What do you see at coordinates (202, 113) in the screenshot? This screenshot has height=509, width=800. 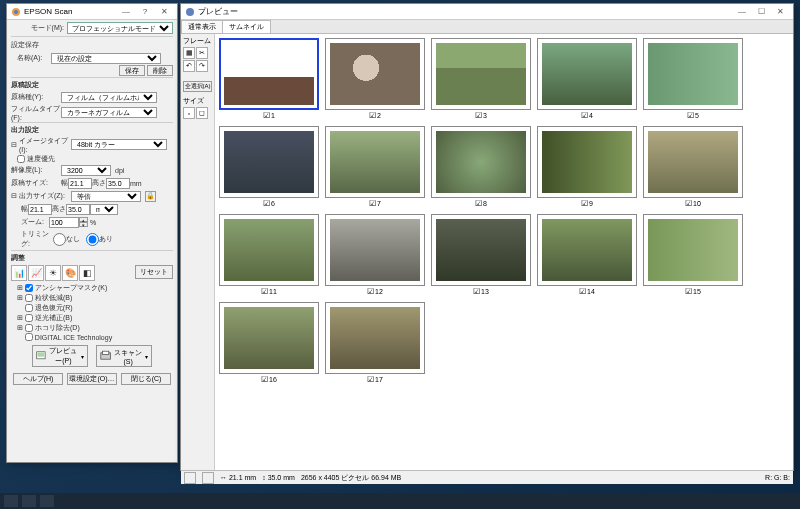 I see `size-large-icon: ◻` at bounding box center [202, 113].